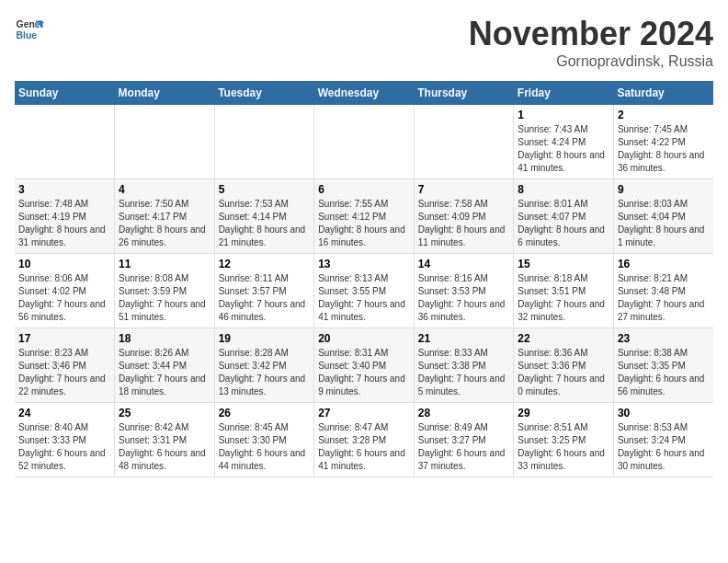 The width and height of the screenshot is (728, 563). I want to click on calendar-cell: 8Sunrise: 8:01 AMSunset: 4:07 PMDaylight…, so click(564, 217).